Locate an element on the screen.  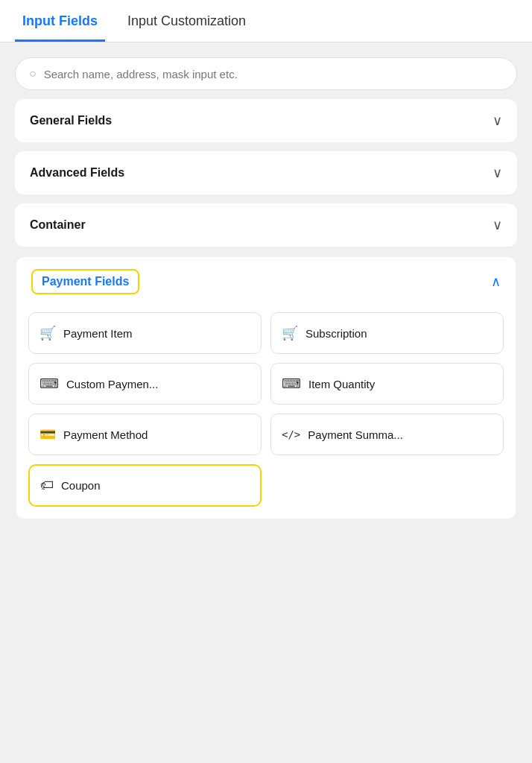
payment-fields-title: Payment Fields is located at coordinates (85, 282).